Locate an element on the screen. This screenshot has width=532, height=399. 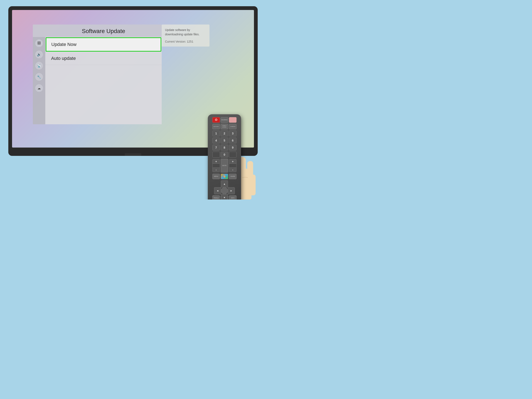
guide-button: GUIDE is located at coordinates (233, 177).